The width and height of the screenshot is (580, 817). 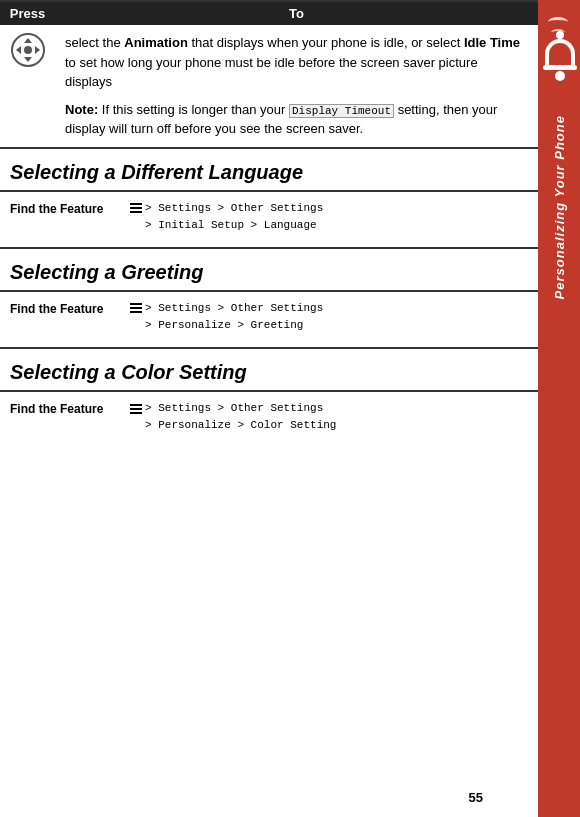 What do you see at coordinates (269, 420) in the screenshot?
I see `find-feature-color: Find the Feature > Settings > Other Sett…` at bounding box center [269, 420].